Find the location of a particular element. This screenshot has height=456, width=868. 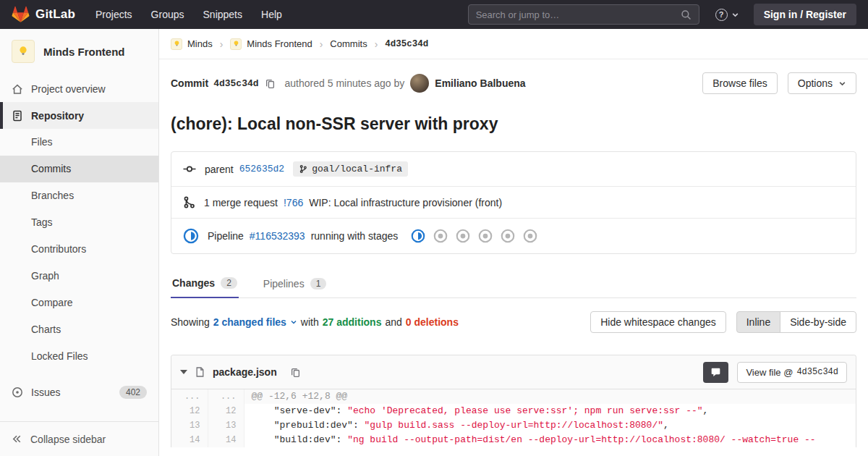

nav-groups: Groups is located at coordinates (168, 14).